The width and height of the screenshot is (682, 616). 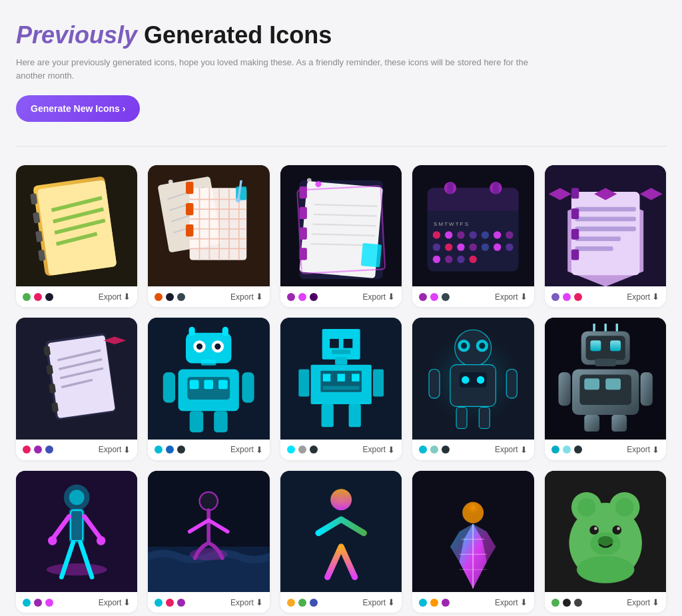 What do you see at coordinates (77, 602) in the screenshot?
I see `icon-footer-figure-neon1: Export ⬇` at bounding box center [77, 602].